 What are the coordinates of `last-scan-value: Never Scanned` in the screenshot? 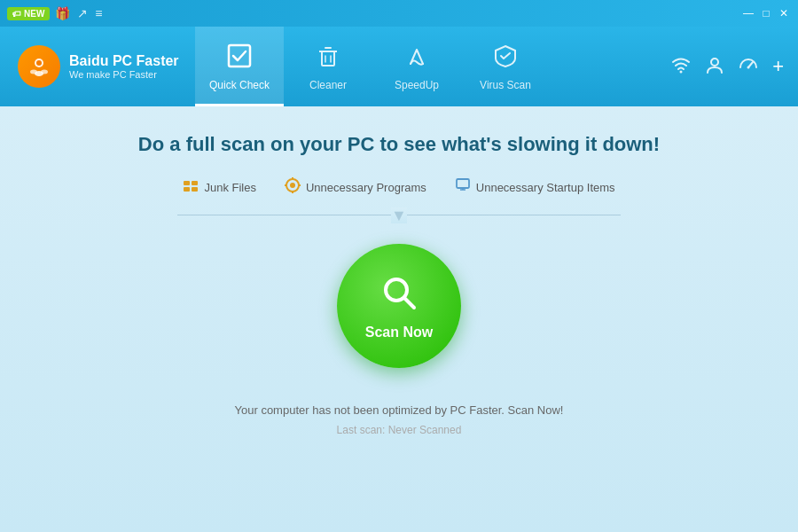 It's located at (426, 430).